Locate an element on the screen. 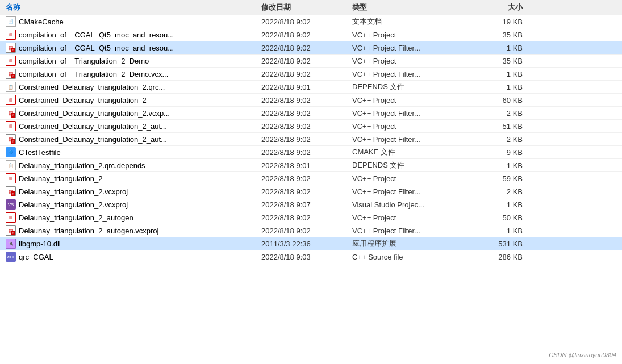 This screenshot has height=364, width=622. table-row: ▤ f Delaunay_triangulation_2.vcxproj 202… is located at coordinates (311, 192).